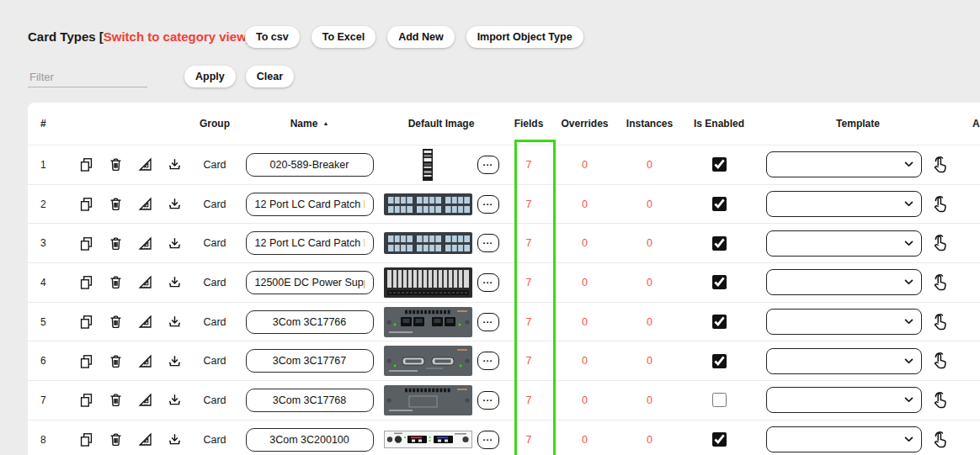 This screenshot has height=455, width=980. I want to click on add-new-button: Add New, so click(421, 37).